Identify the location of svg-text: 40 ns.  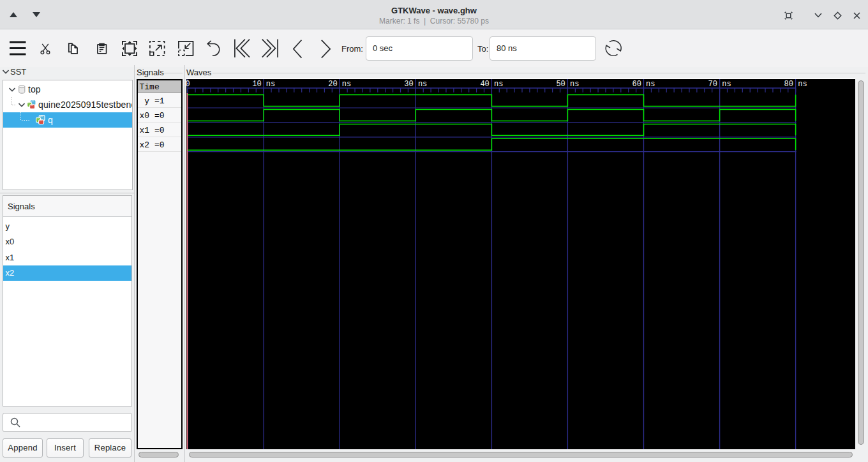
(491, 84).